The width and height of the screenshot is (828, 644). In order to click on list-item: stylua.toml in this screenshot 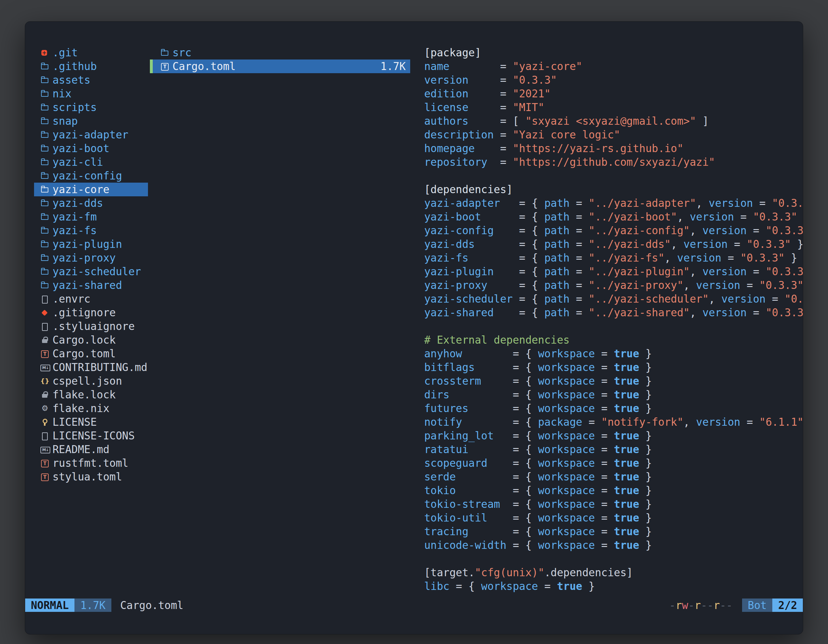, I will do `click(91, 477)`.